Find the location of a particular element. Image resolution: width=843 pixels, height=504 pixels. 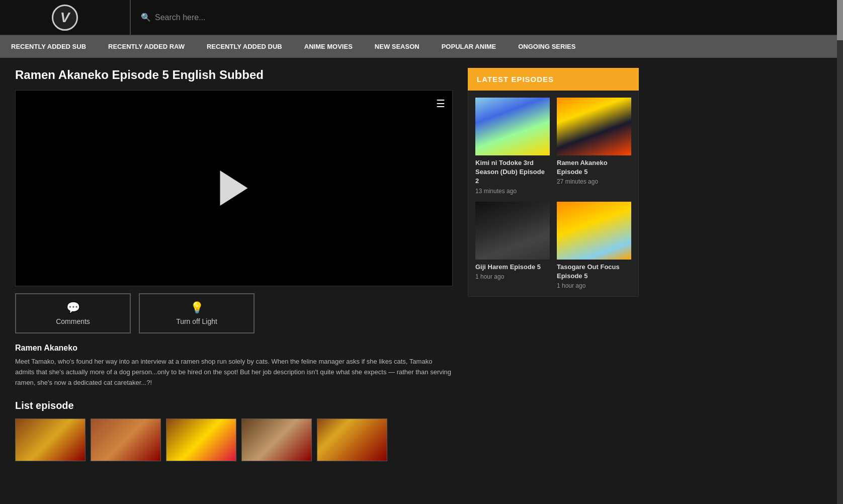

search-input is located at coordinates (256, 18).